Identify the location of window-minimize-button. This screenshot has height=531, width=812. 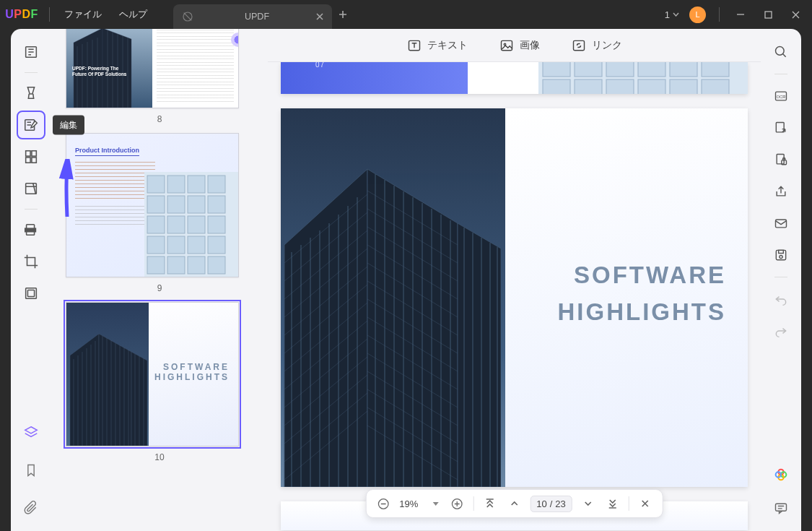
(741, 14).